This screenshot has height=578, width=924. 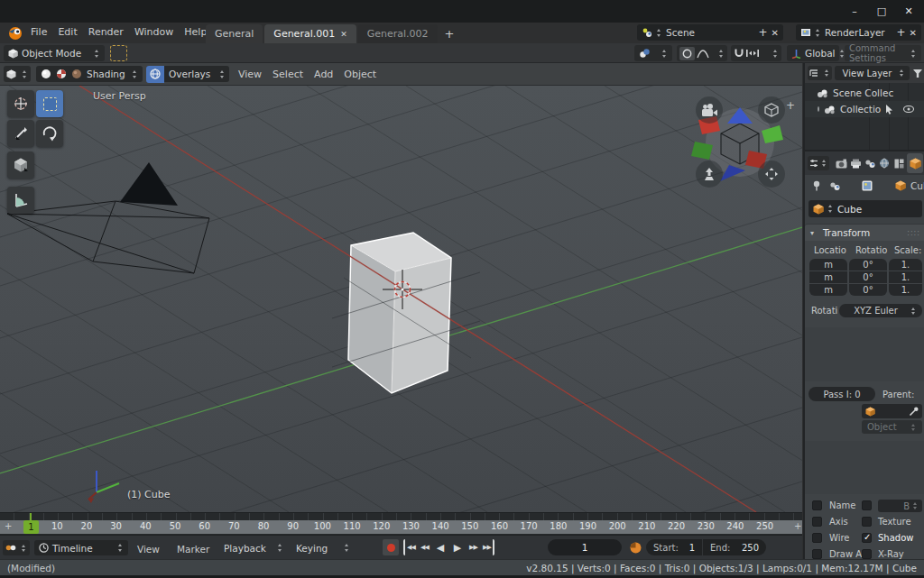 I want to click on start-frame-field: Start: 1, so click(x=674, y=547).